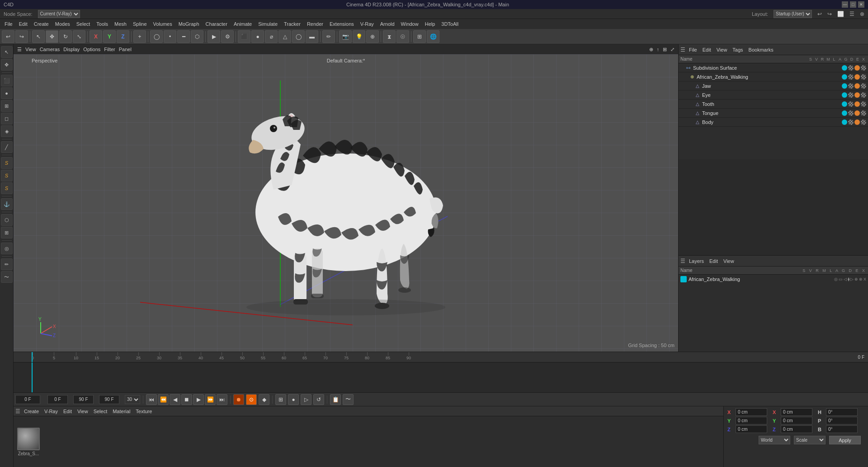 The height and width of the screenshot is (467, 868). Describe the element at coordinates (32, 357) in the screenshot. I see `timeline-playhead` at that location.